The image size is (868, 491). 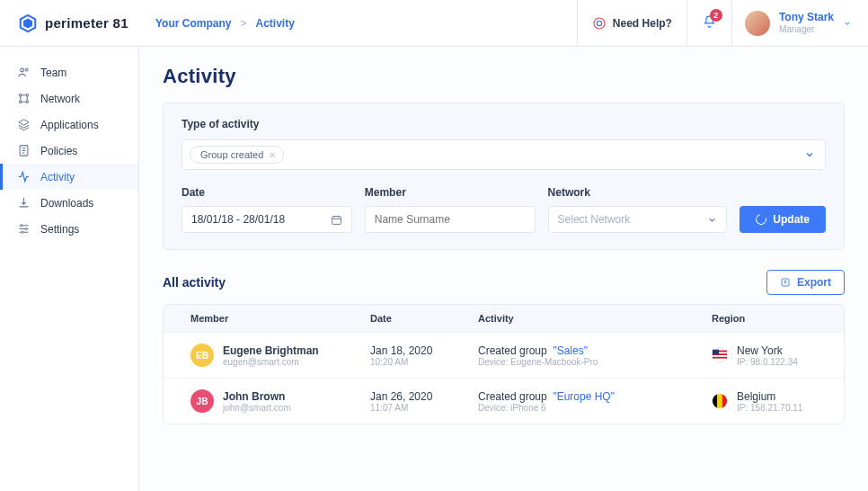 I want to click on avatar, so click(x=757, y=23).